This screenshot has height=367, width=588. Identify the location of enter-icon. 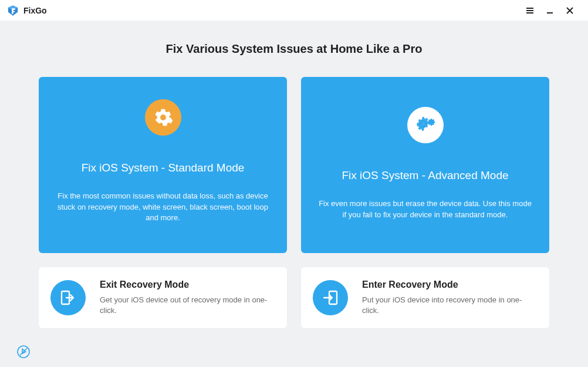
(330, 298).